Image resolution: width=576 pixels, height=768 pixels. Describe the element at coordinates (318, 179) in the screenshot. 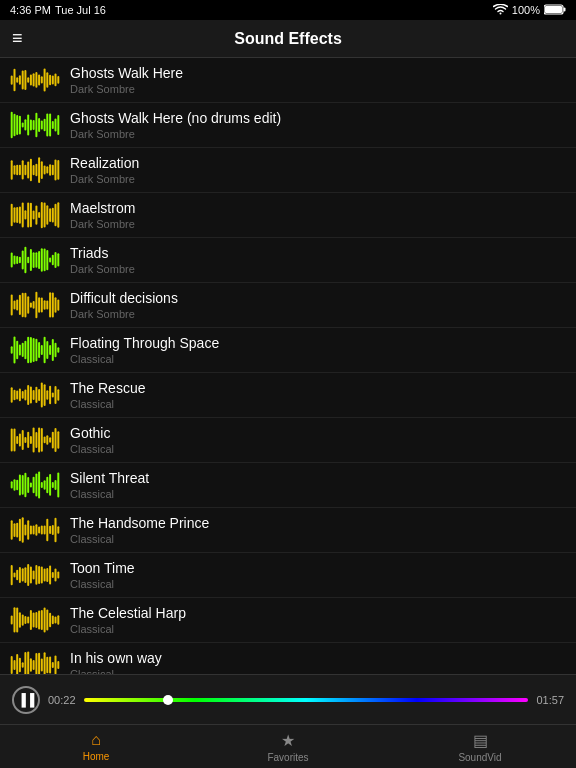

I see `track-category: Dark Sombre` at that location.